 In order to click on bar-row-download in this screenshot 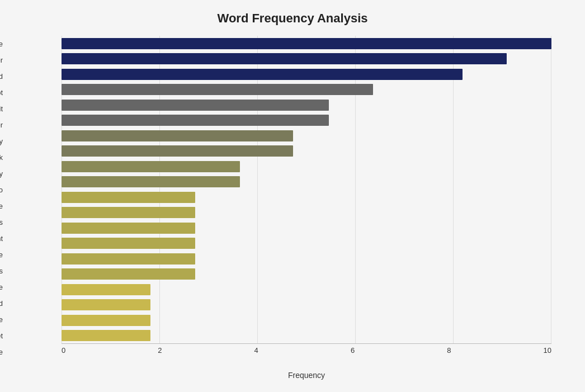, I will do `click(306, 290)`.